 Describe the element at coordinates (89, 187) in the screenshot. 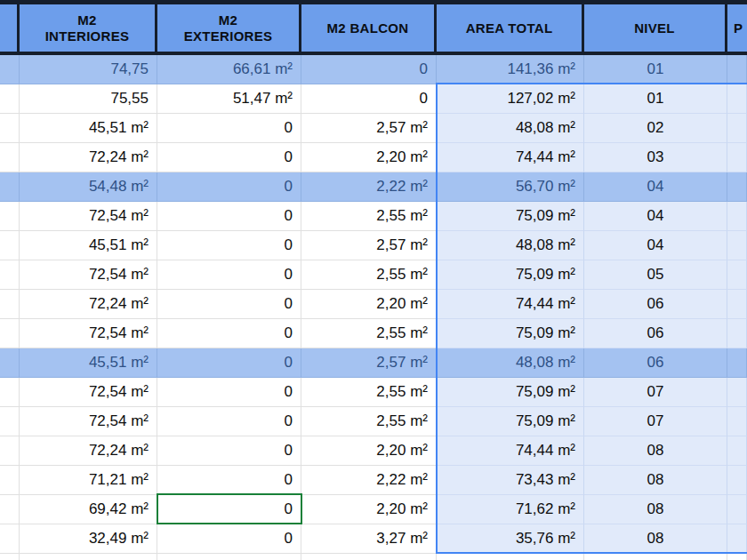

I see `cell-m2-interiores: 54,48 m²` at that location.